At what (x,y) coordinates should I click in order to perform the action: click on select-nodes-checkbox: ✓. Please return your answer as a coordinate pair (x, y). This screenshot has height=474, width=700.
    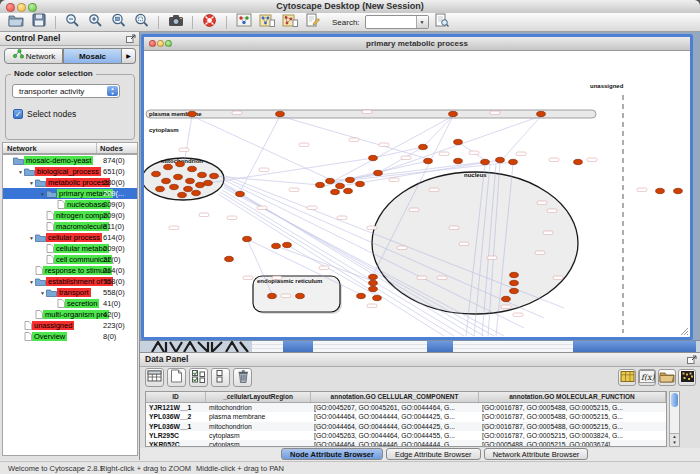
    Looking at the image, I should click on (18, 114).